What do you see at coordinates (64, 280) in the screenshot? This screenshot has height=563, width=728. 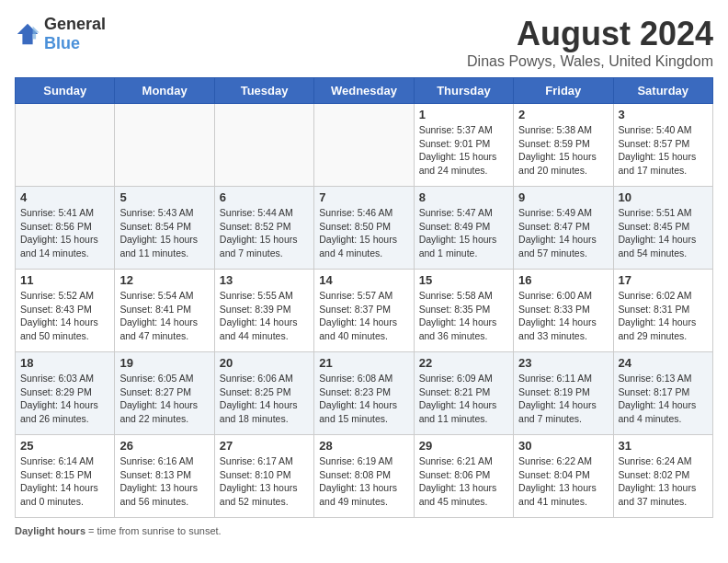 I see `day-number: 11` at bounding box center [64, 280].